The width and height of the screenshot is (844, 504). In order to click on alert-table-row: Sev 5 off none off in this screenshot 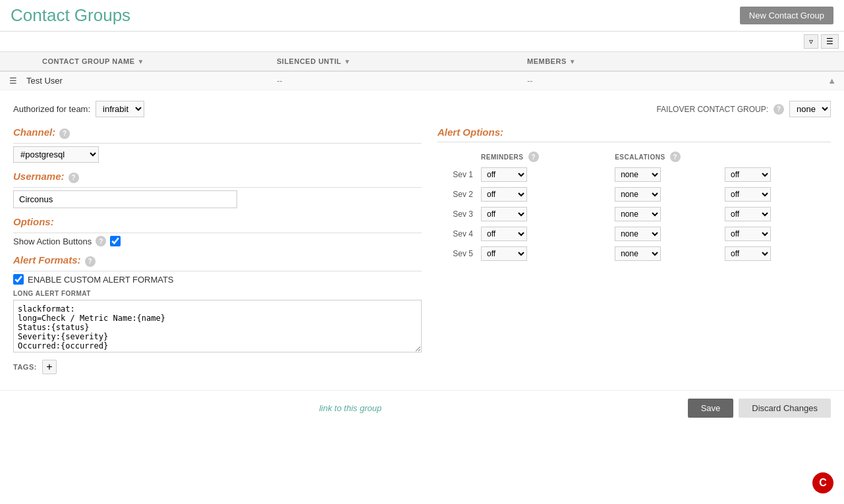, I will do `click(634, 254)`.